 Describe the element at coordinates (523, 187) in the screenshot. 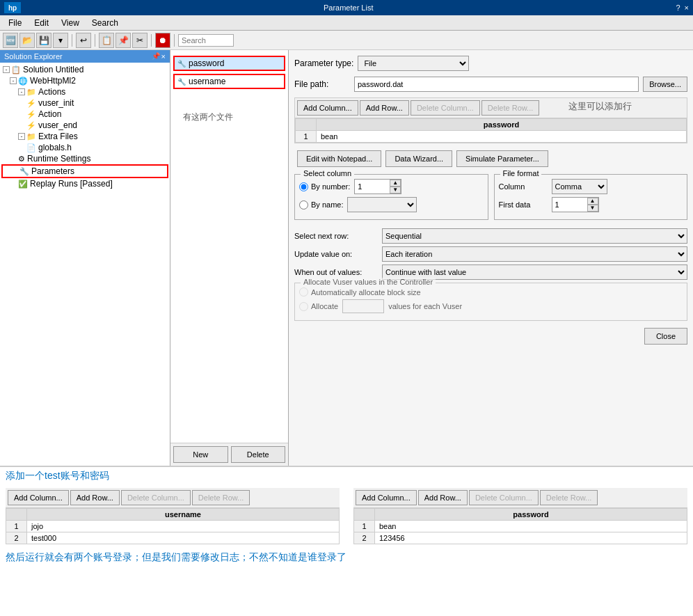

I see `column-format-label: Column` at that location.